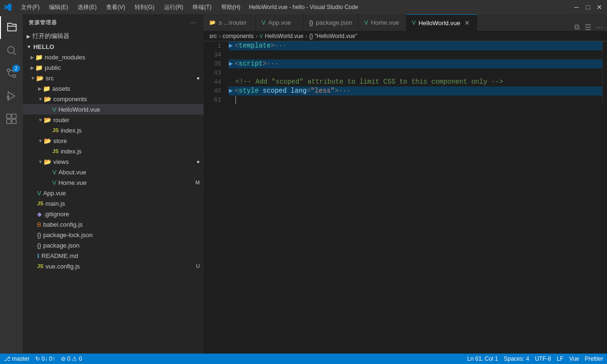 The height and width of the screenshot is (364, 607). I want to click on list-item: ℹ README.md, so click(113, 256).